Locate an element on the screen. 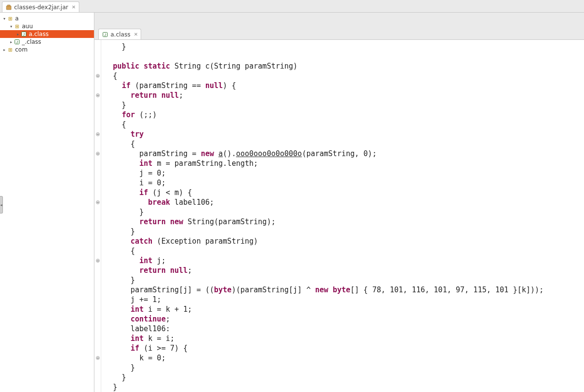 Image resolution: width=584 pixels, height=392 pixels. tree-node-com: ▸ ⊞ com is located at coordinates (47, 50).